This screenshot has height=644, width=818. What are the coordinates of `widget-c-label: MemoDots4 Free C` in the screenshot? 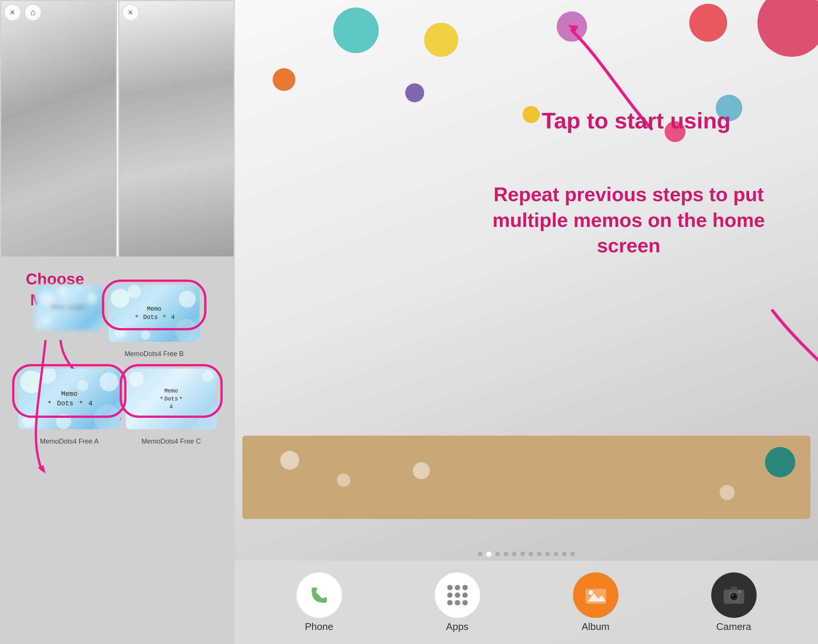 It's located at (171, 442).